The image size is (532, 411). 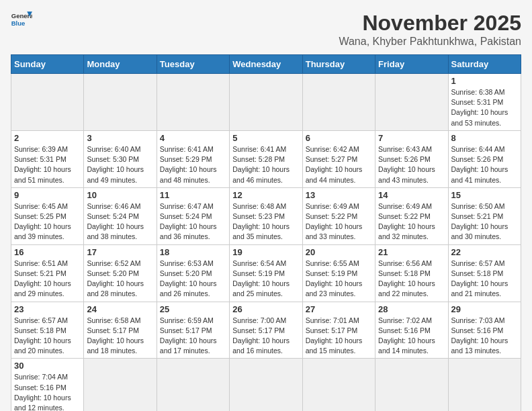 What do you see at coordinates (48, 273) in the screenshot?
I see `calendar-cell: 16Sunrise: 6:51 AM Sunset: 5:21 PM Dayli…` at bounding box center [48, 273].